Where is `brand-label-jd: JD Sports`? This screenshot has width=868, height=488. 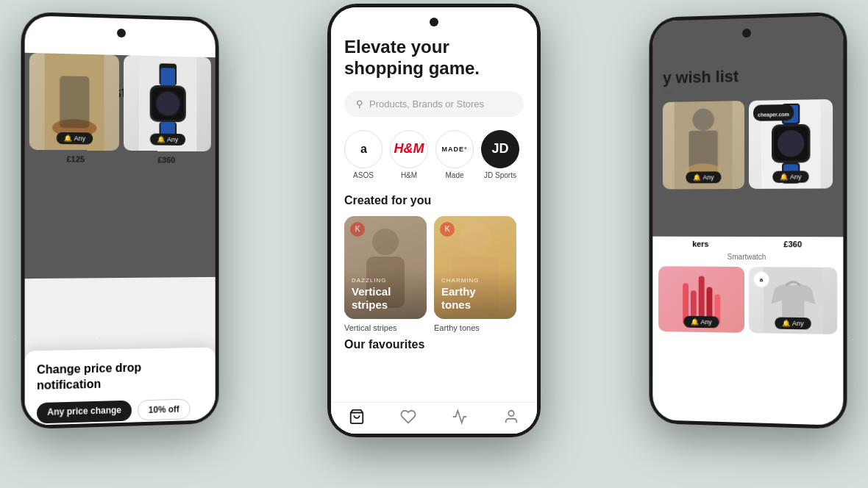
brand-label-jd: JD Sports is located at coordinates (500, 175).